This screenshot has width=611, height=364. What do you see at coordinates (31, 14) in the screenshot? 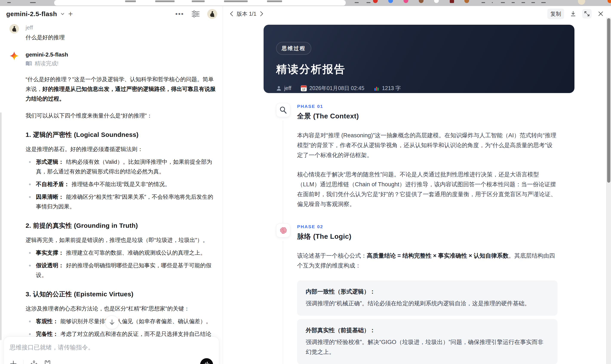
I see `model-selector: gemini-2.5-flash` at bounding box center [31, 14].